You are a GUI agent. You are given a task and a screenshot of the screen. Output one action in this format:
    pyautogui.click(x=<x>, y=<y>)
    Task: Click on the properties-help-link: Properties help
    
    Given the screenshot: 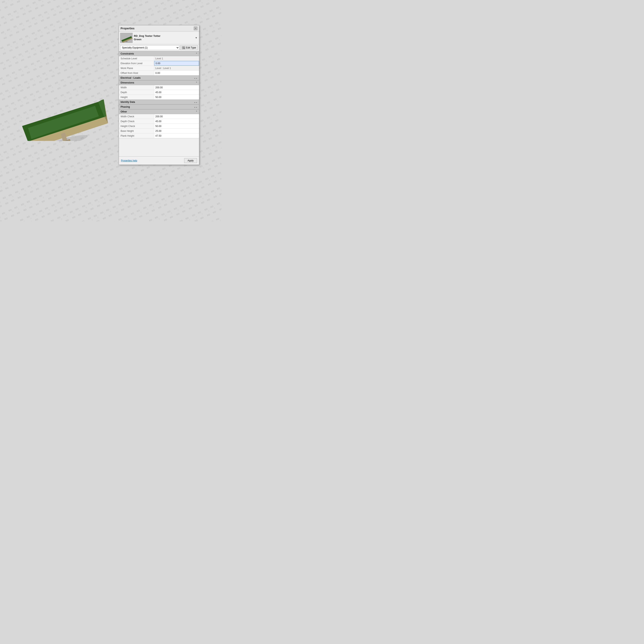 What is the action you would take?
    pyautogui.click(x=129, y=161)
    